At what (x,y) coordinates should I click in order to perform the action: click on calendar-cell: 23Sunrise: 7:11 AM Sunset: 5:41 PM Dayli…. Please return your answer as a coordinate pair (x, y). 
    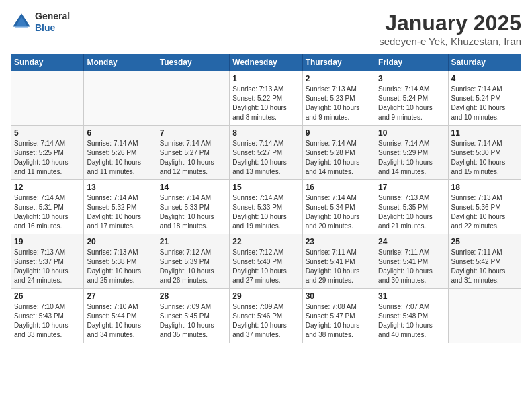
    Looking at the image, I should click on (339, 262).